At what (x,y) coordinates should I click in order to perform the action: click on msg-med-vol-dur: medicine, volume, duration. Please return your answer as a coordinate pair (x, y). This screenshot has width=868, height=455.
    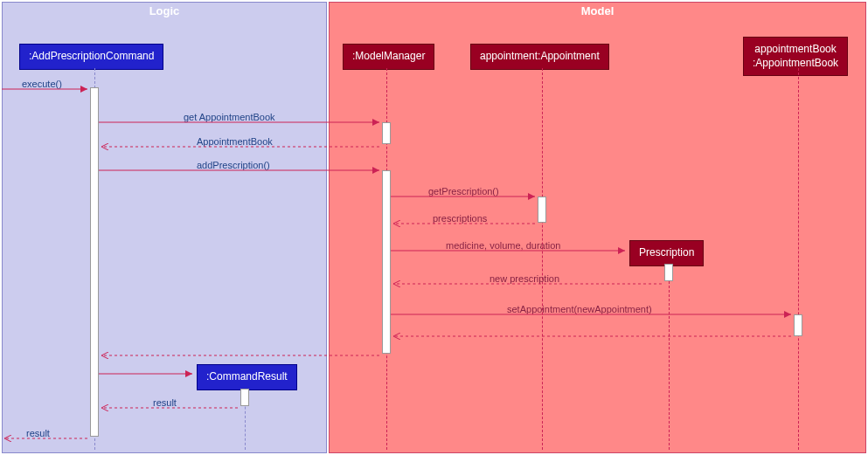
    Looking at the image, I should click on (503, 245).